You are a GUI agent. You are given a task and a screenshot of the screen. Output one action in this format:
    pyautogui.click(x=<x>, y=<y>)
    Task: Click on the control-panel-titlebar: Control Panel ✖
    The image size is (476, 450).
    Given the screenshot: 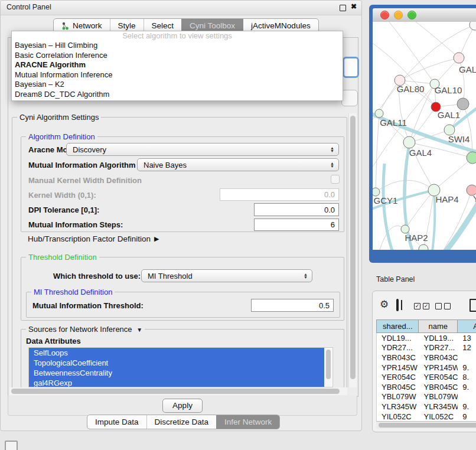 What is the action you would take?
    pyautogui.click(x=181, y=8)
    